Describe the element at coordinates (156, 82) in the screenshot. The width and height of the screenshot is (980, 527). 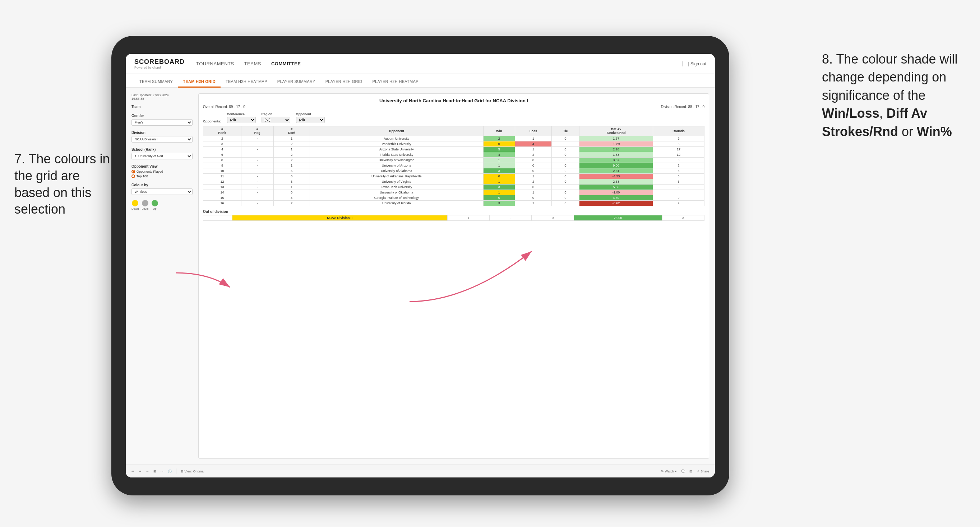
I see `tab-team-summary: TEAM SUMMARY` at that location.